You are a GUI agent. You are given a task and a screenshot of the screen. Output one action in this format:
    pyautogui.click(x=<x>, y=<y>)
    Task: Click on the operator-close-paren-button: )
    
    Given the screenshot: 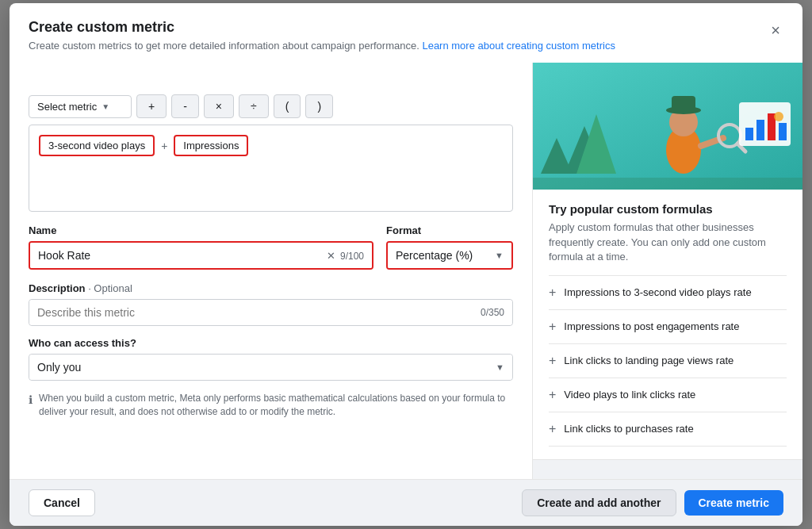 What is the action you would take?
    pyautogui.click(x=319, y=106)
    